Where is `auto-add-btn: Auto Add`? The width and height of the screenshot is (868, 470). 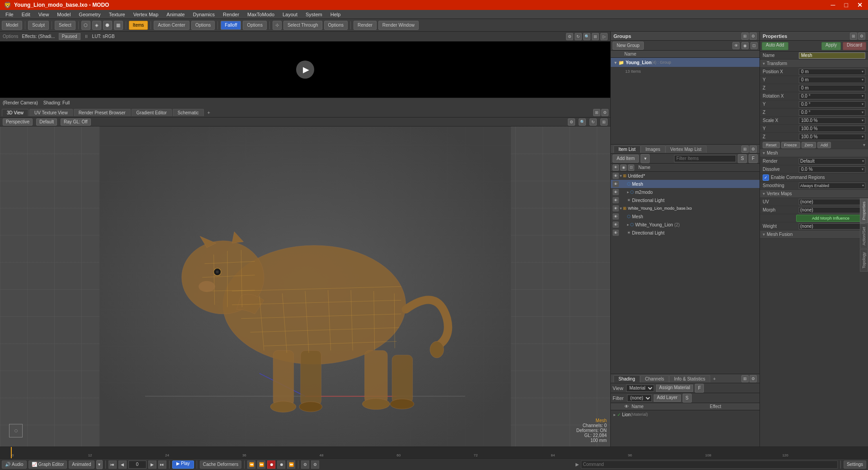 auto-add-btn: Auto Add is located at coordinates (775, 46).